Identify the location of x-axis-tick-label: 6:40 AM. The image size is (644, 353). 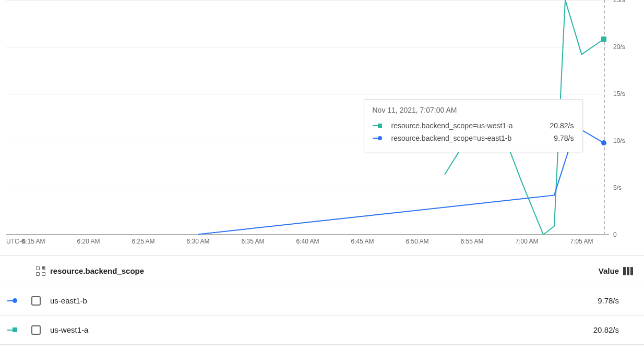
(307, 241).